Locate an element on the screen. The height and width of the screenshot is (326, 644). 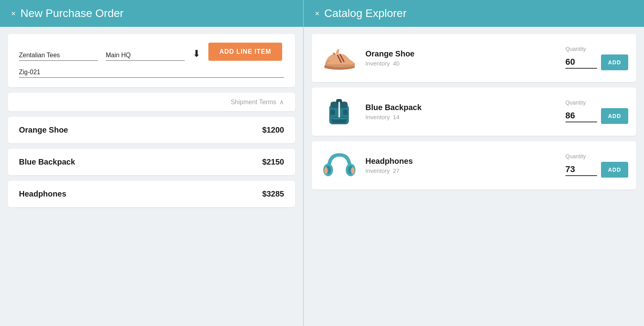
catalog-item-headphones: Headphones Inventory 27 Quantity ADD is located at coordinates (474, 165).